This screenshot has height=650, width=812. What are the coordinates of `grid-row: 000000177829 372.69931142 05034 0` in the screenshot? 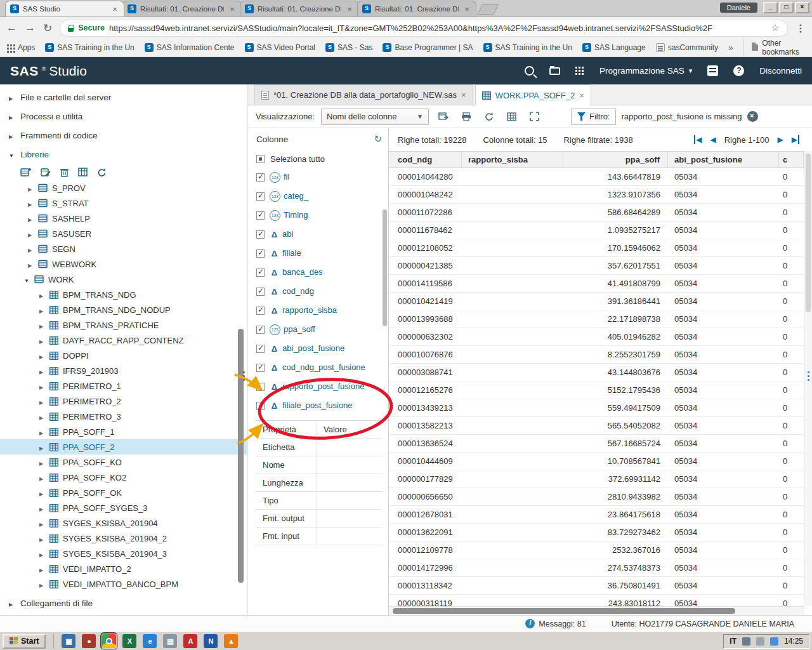 It's located at (596, 479).